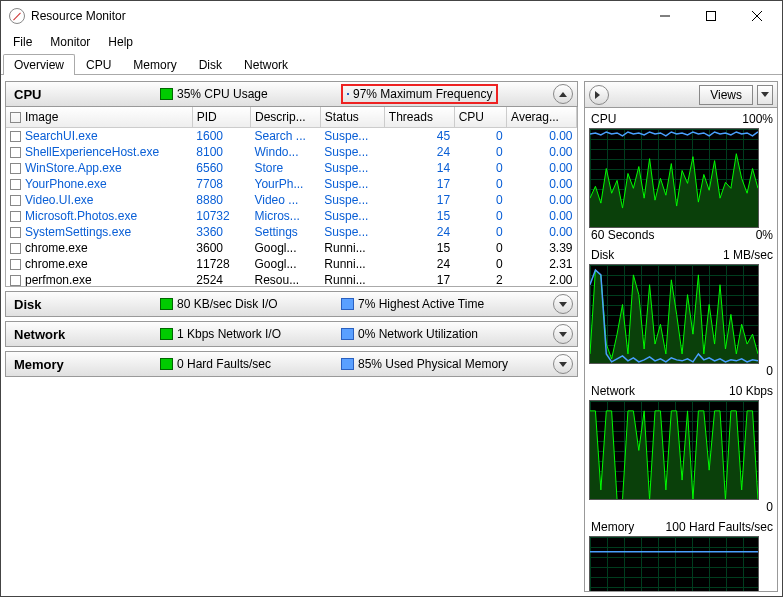  What do you see at coordinates (622, 235) in the screenshot?
I see `graph-axis-left: 60 Seconds` at bounding box center [622, 235].